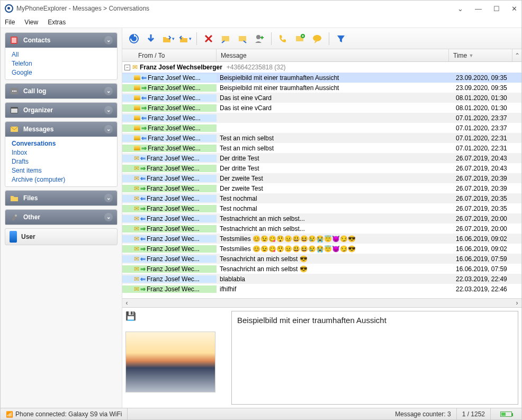  I want to click on collapse-icon: −, so click(127, 68).